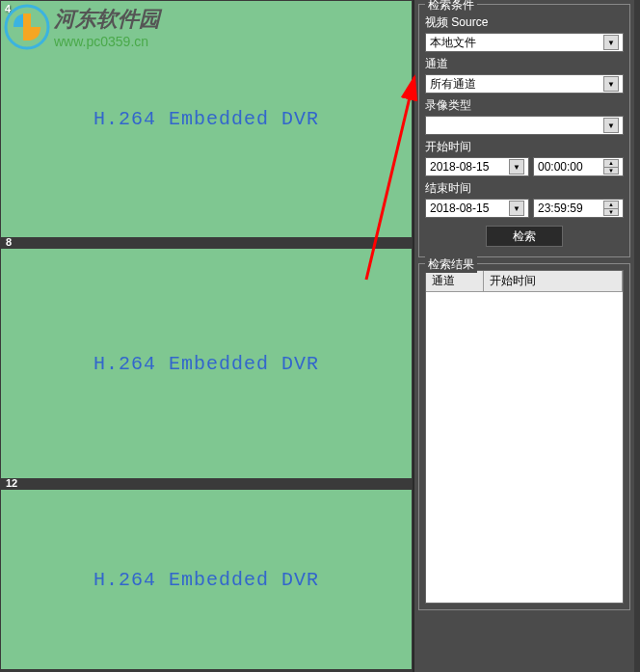 This screenshot has height=672, width=640. What do you see at coordinates (524, 42) in the screenshot?
I see `source-dropdown: 本地文件 ▼` at bounding box center [524, 42].